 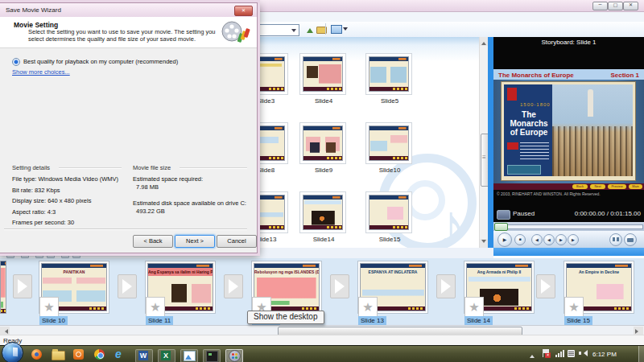 What do you see at coordinates (180, 287) in the screenshot?
I see `storyboard-slide: Ang Espanya sa ilalim ni Haring Philip I…` at bounding box center [180, 287].